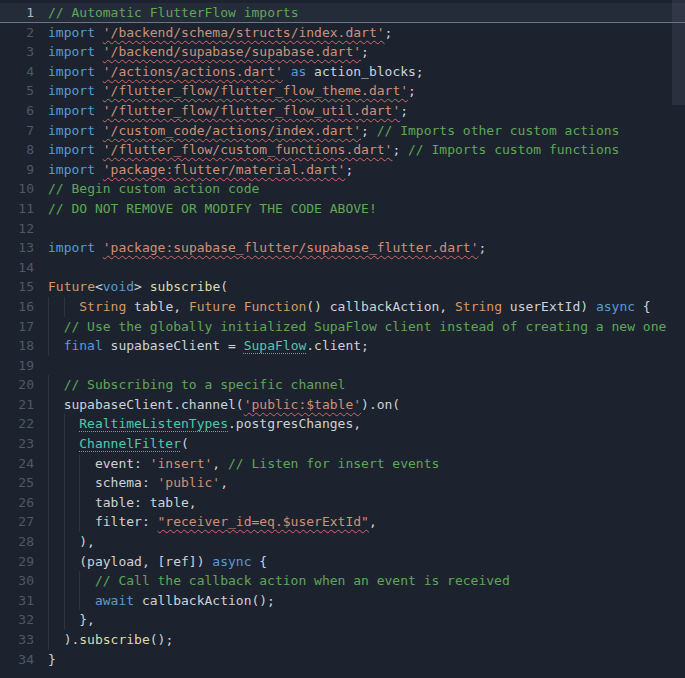 Image resolution: width=685 pixels, height=678 pixels. I want to click on token: ;, so click(369, 130).